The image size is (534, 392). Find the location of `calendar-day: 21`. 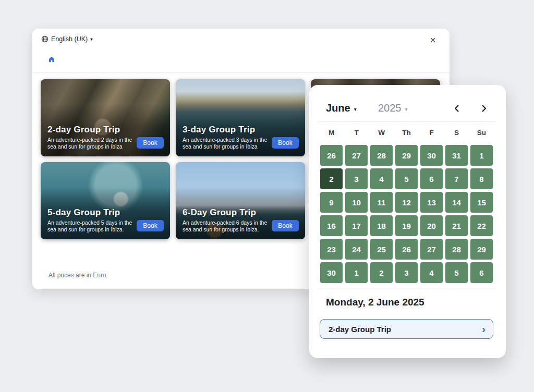

calendar-day: 21 is located at coordinates (457, 226).